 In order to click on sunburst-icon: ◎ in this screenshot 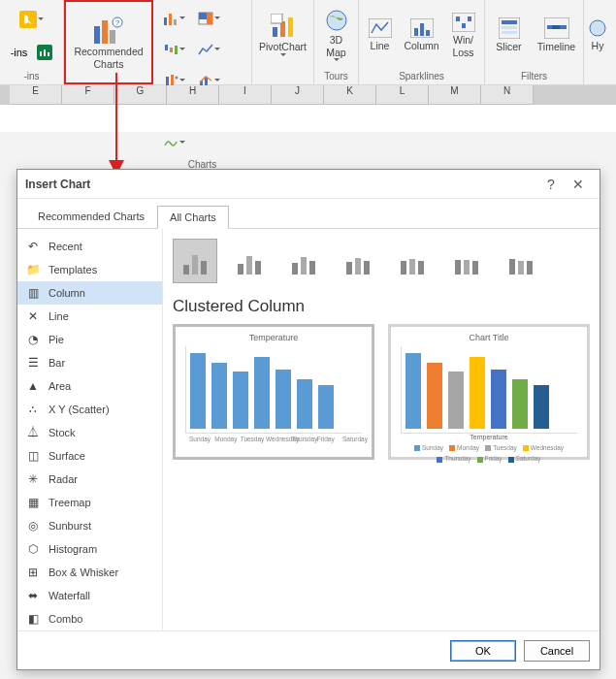, I will do `click(33, 526)`.